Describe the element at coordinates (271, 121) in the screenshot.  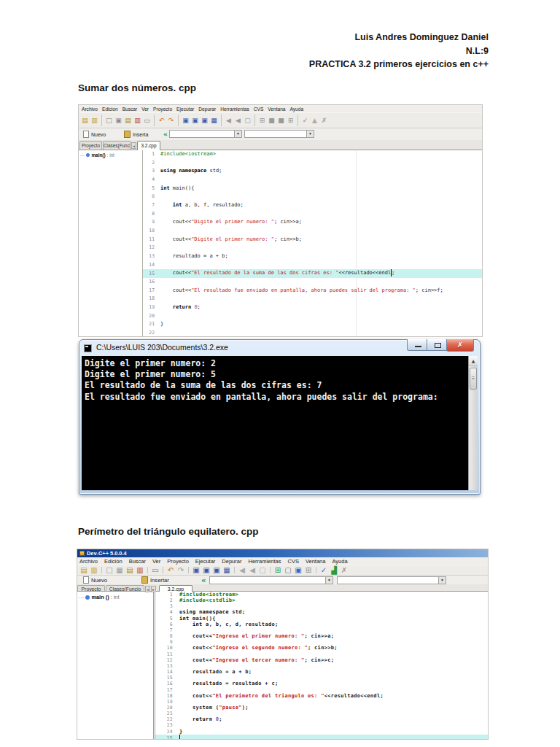
I see `profile-window-1-icon: ■` at that location.